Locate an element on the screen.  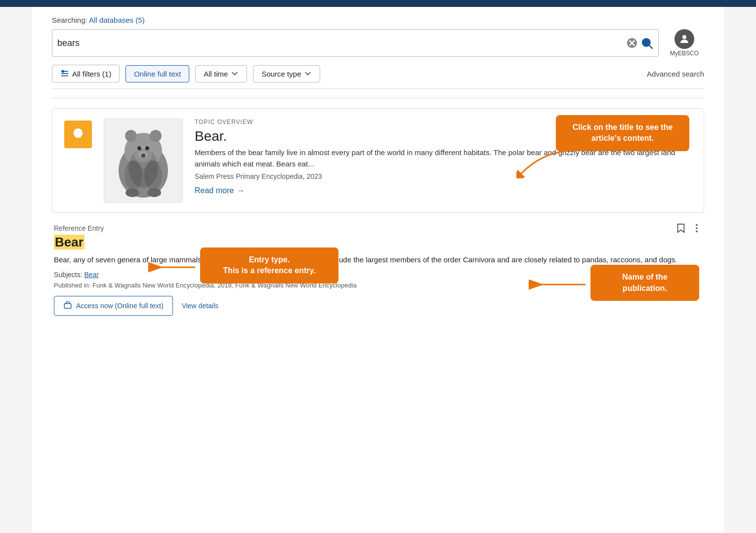
ref-footer-buttons: Access now (Online full text) View detai… is located at coordinates (378, 306).